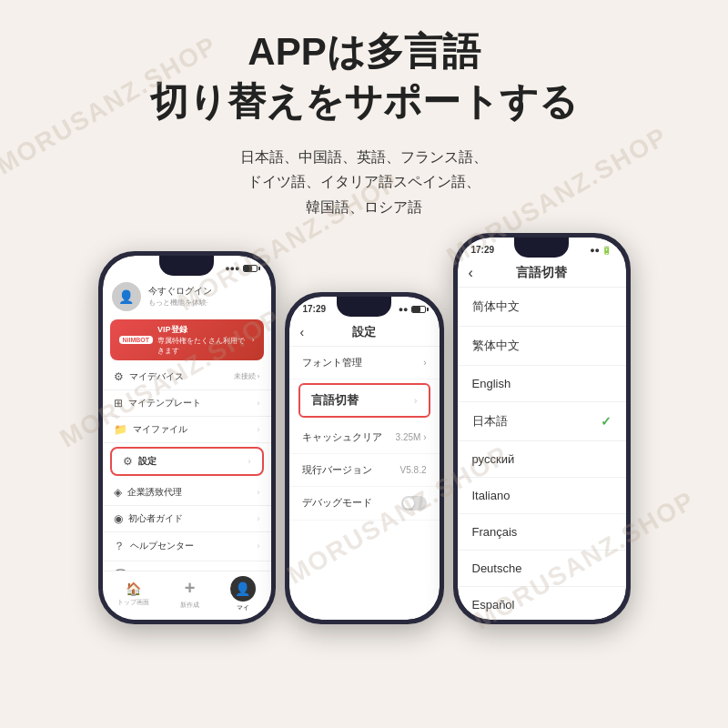 The width and height of the screenshot is (728, 728). What do you see at coordinates (202, 329) in the screenshot?
I see `vip-label: VIP登録` at bounding box center [202, 329].